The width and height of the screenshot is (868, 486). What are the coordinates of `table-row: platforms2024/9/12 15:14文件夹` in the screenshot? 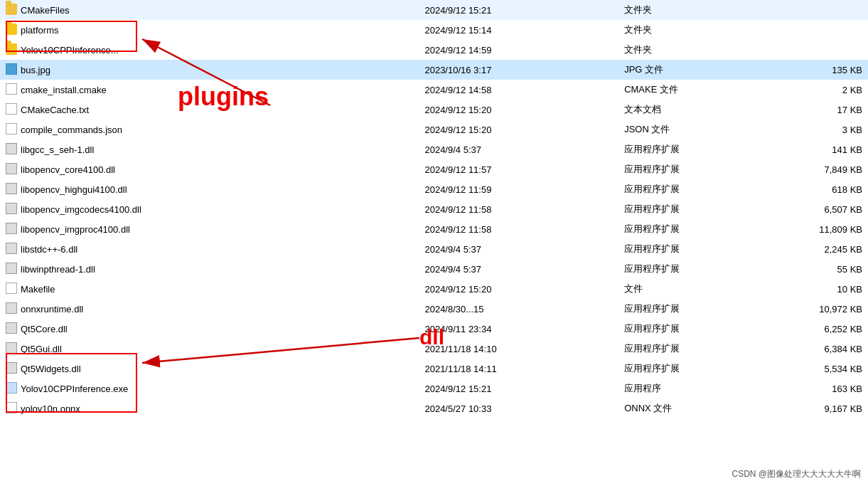 It's located at (434, 30).